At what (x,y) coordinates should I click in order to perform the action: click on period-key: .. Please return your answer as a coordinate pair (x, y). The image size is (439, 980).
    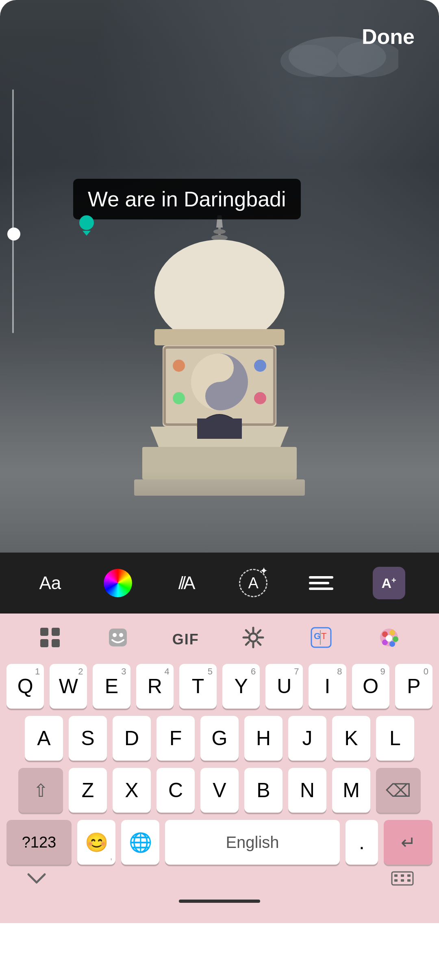
    Looking at the image, I should click on (362, 842).